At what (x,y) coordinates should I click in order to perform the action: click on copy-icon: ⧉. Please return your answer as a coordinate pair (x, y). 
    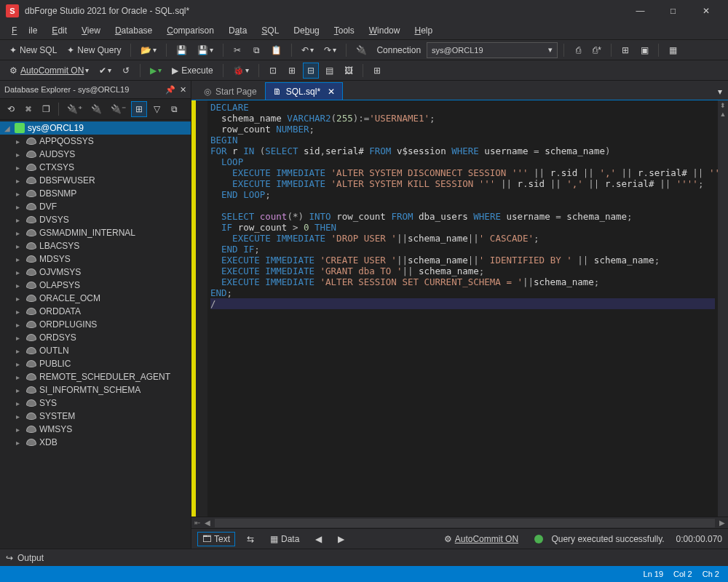
    Looking at the image, I should click on (174, 109).